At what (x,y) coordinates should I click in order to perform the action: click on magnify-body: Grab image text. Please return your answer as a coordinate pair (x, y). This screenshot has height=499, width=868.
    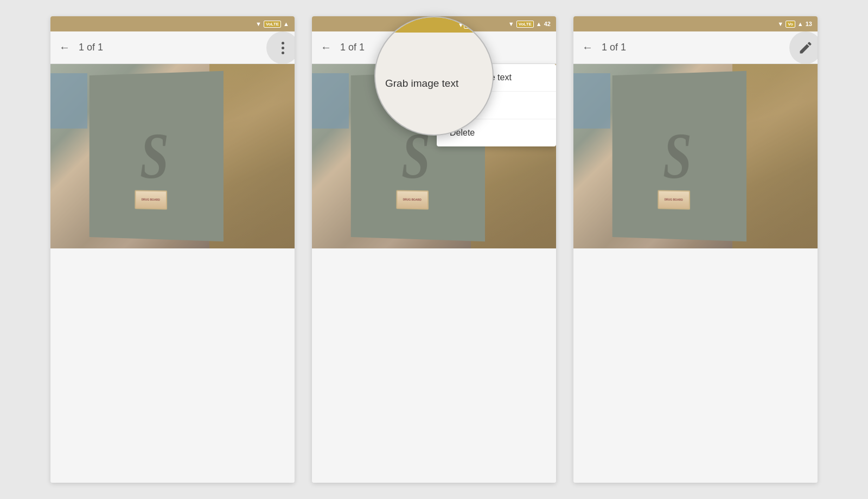
    Looking at the image, I should click on (434, 84).